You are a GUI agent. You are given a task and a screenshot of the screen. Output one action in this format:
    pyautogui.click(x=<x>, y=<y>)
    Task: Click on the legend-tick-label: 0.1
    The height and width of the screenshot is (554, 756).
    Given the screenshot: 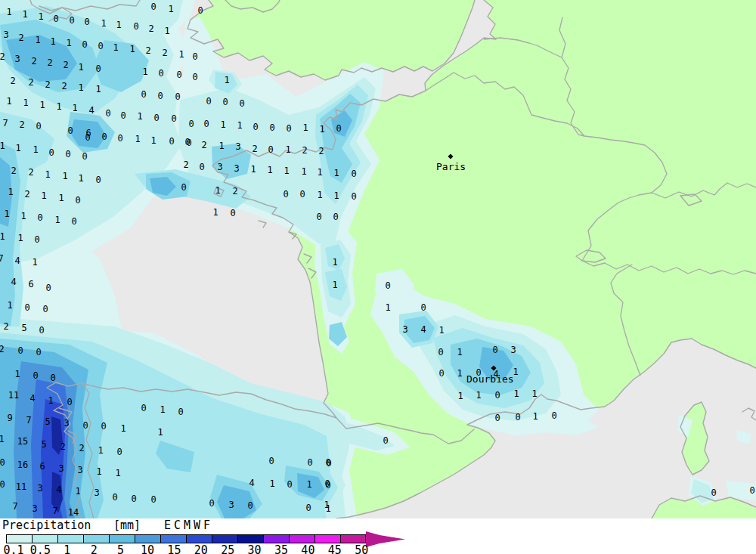 What is the action you would take?
    pyautogui.click(x=14, y=549)
    